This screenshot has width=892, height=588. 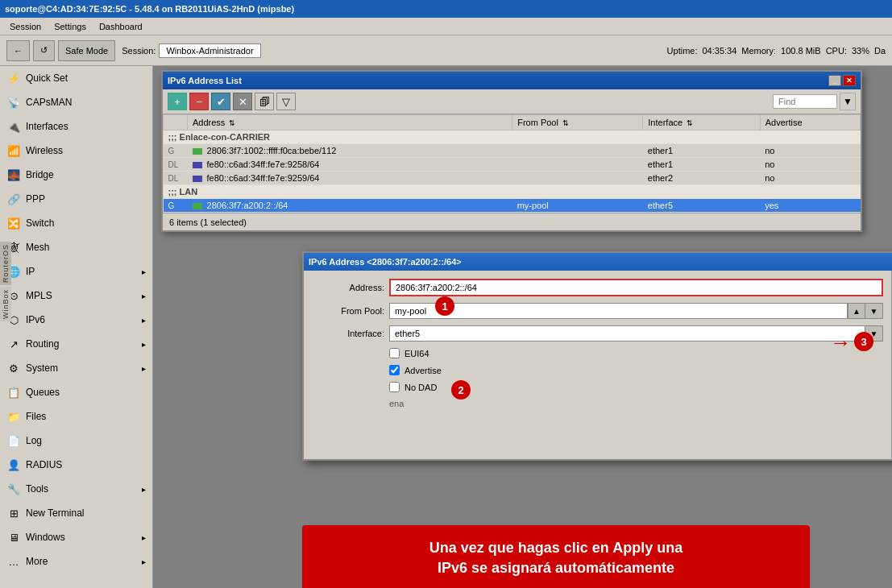 What do you see at coordinates (70, 27) in the screenshot?
I see `menu-settings: Settings` at bounding box center [70, 27].